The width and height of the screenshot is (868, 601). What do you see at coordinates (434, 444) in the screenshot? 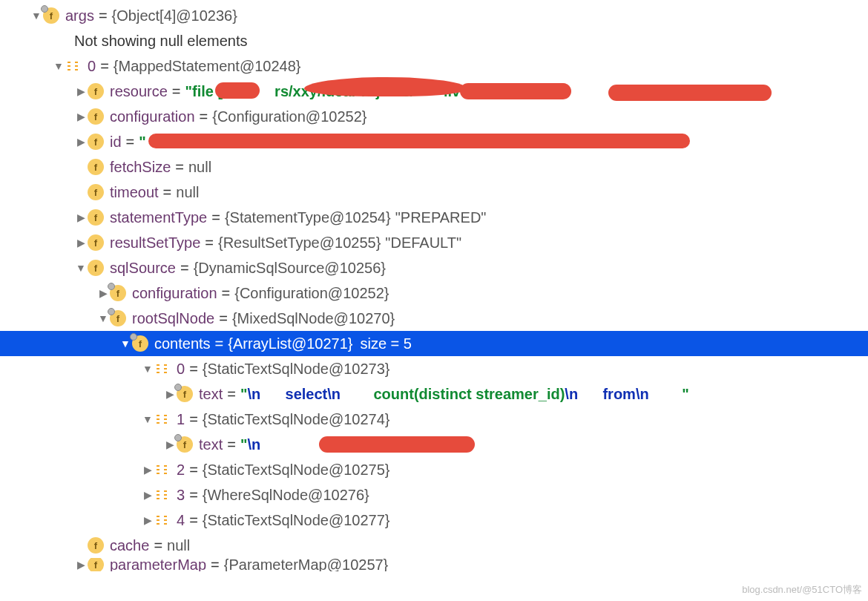
I see `tree-row-c1-text: ▶ f text = "\n \n "` at bounding box center [434, 444].